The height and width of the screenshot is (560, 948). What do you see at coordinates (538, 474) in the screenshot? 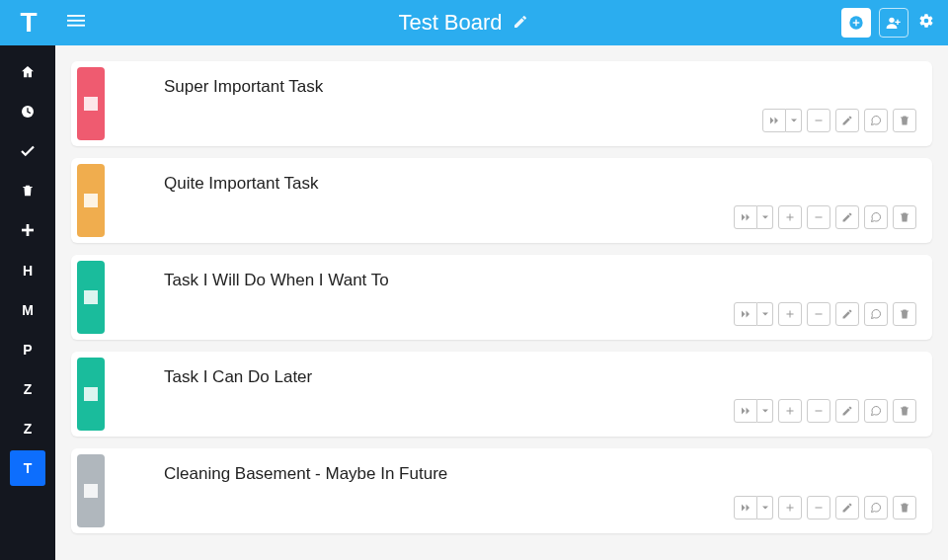
I see `task-title: Cleaning Basement - Maybe In Future` at bounding box center [538, 474].